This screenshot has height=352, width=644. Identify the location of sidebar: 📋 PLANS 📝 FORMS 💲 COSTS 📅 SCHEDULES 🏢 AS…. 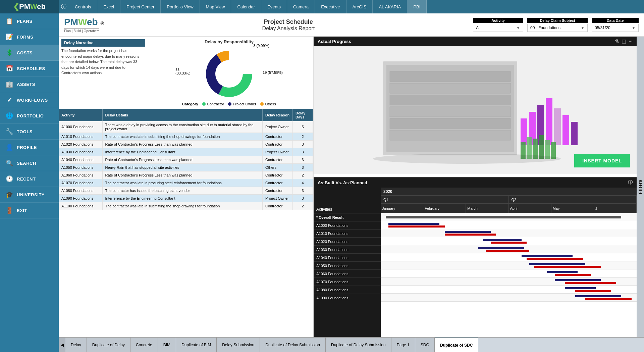
(30, 183).